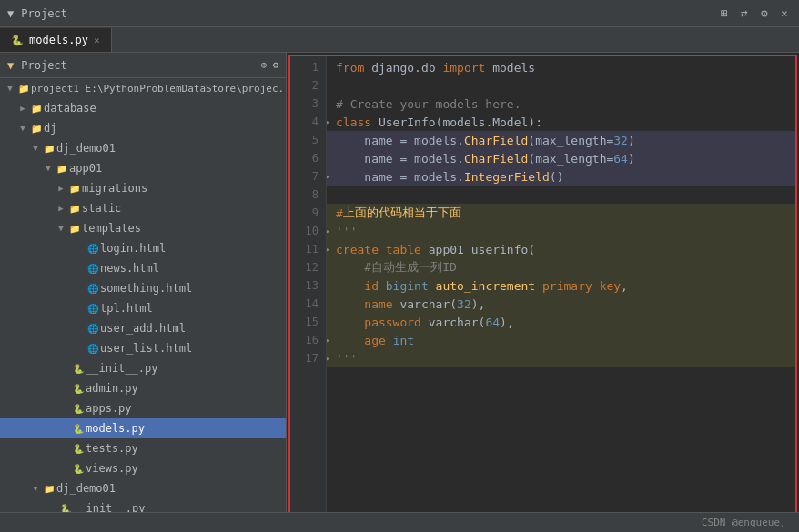 The height and width of the screenshot is (532, 799). I want to click on punc-6a: ., so click(460, 158).